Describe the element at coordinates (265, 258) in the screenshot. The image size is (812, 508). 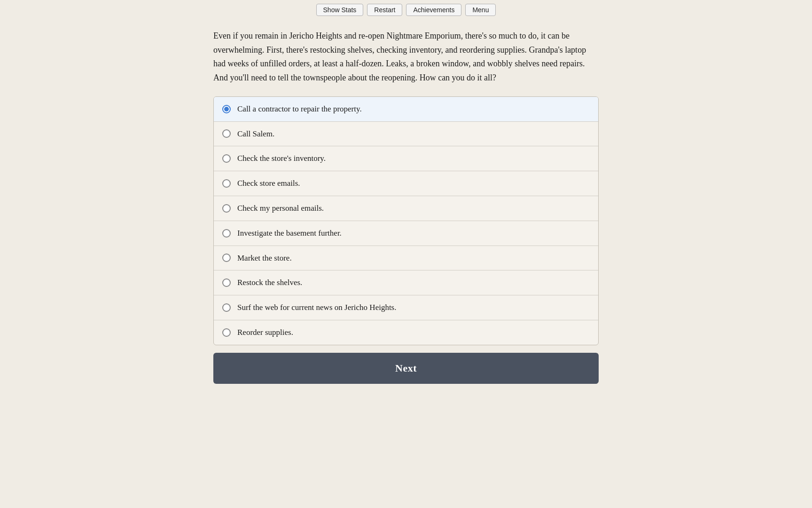
I see `choice-label: Market the store.` at that location.